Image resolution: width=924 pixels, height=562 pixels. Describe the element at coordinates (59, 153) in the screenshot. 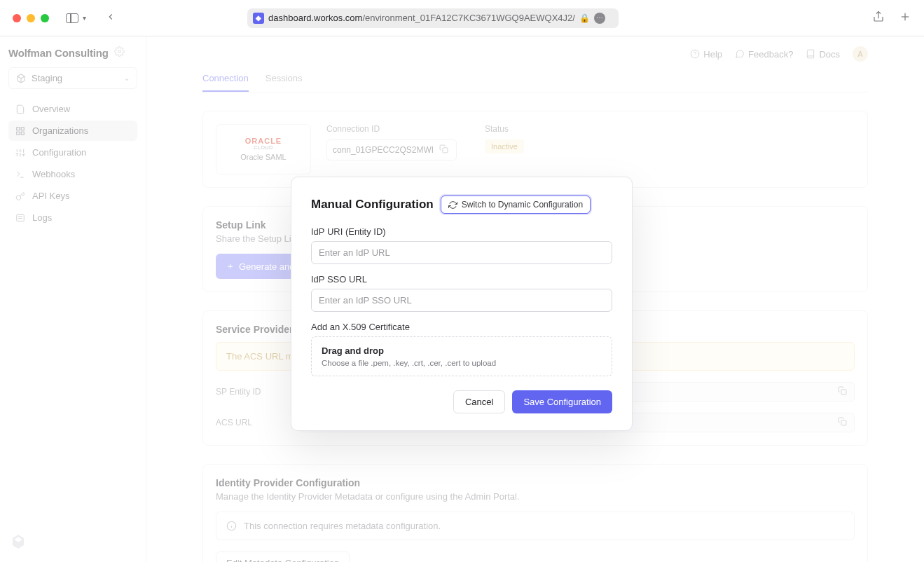

I see `sidebar-item-label: Configuration` at that location.